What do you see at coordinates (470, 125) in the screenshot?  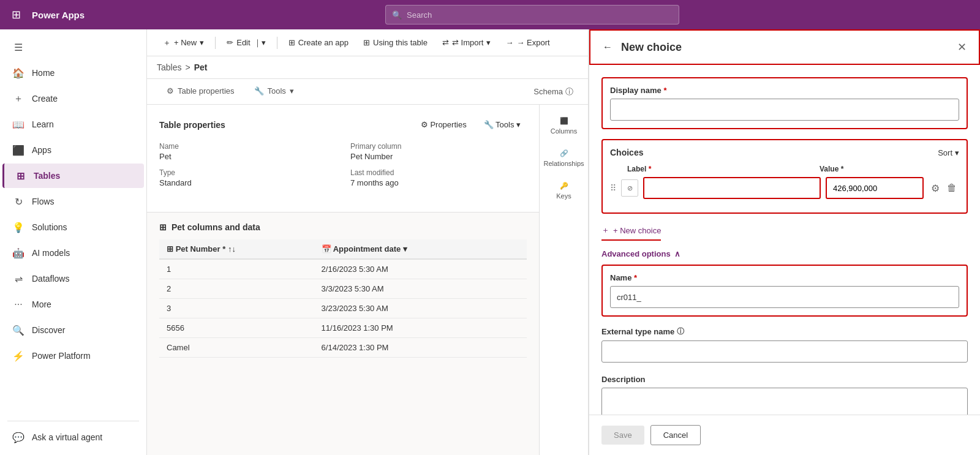 I see `props-actions: ⚙ Properties 🔧 Tools ▾` at bounding box center [470, 125].